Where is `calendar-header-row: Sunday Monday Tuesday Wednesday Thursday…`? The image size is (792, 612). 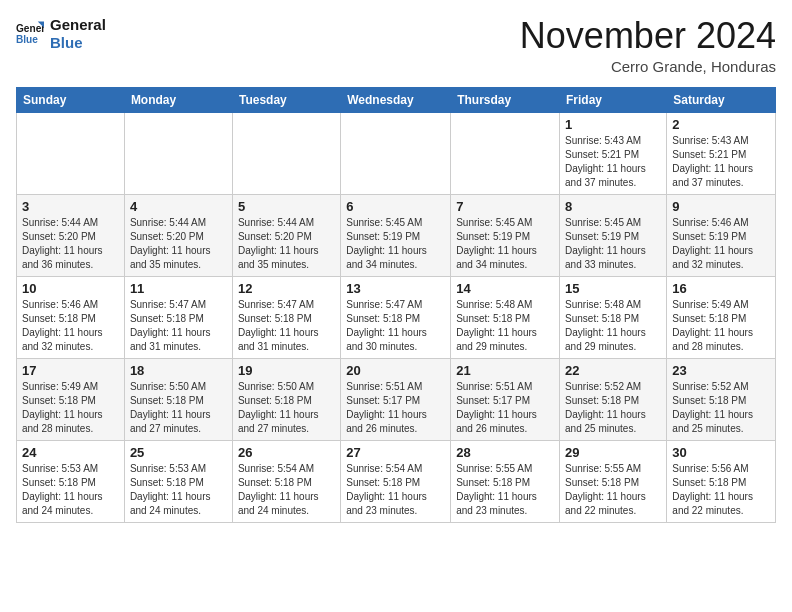
calendar-header-row: Sunday Monday Tuesday Wednesday Thursday… is located at coordinates (396, 100).